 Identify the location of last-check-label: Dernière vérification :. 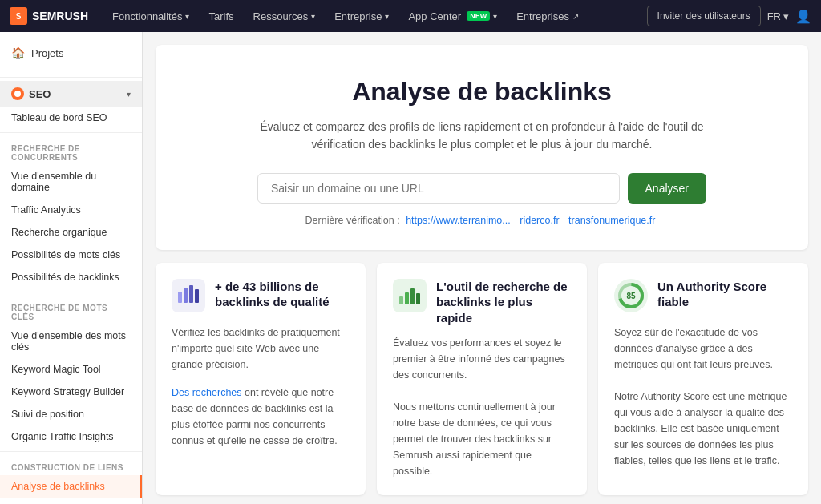
(353, 220).